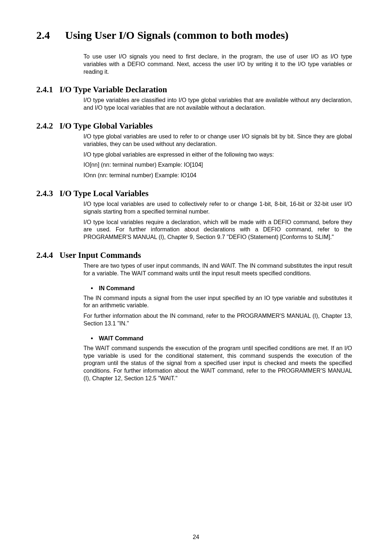  What do you see at coordinates (196, 35) in the screenshot?
I see `section-title: 2.4 Using User I/O Signals (common to bo…` at bounding box center [196, 35].